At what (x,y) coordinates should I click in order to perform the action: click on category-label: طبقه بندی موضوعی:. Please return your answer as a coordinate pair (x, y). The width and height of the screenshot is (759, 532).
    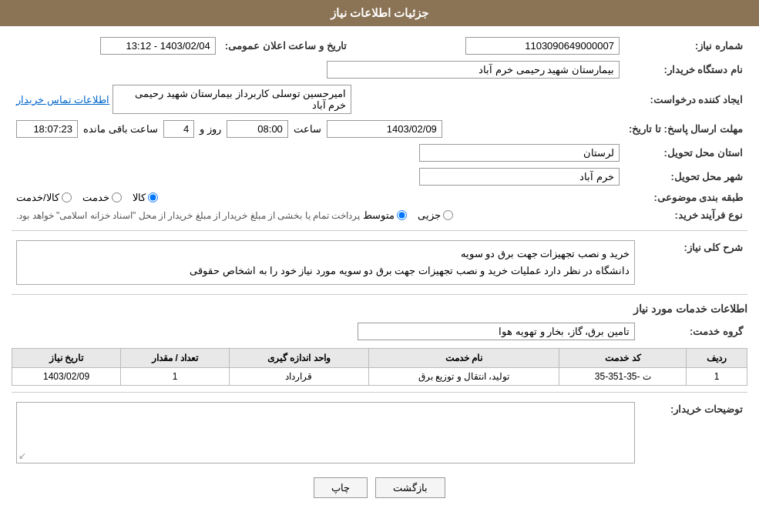
    Looking at the image, I should click on (686, 197).